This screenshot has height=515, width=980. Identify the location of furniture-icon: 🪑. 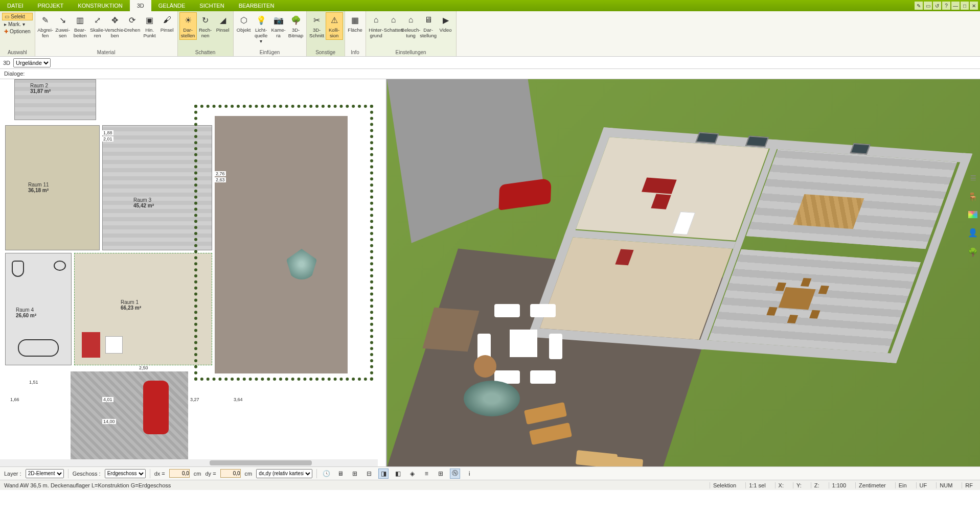
(973, 197).